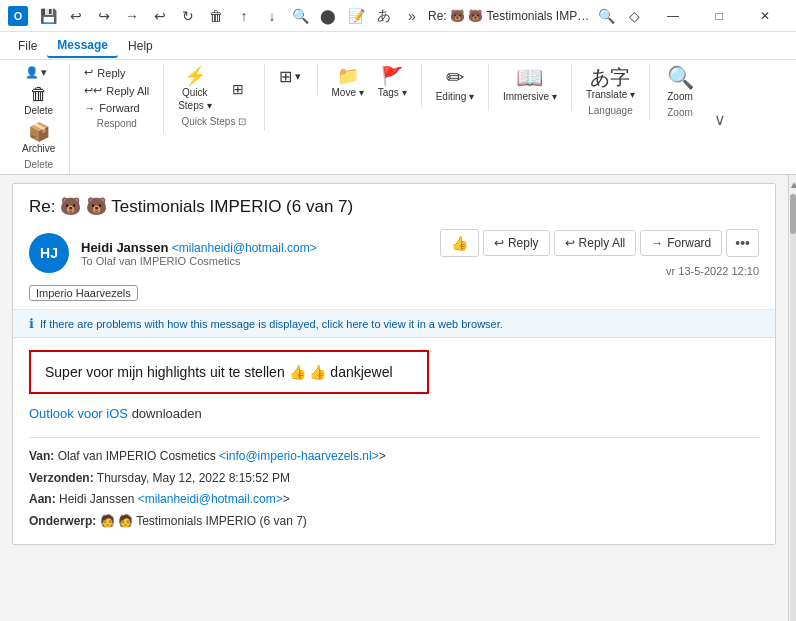  I want to click on immersive-button: 📖 Immersive ▾, so click(530, 84).